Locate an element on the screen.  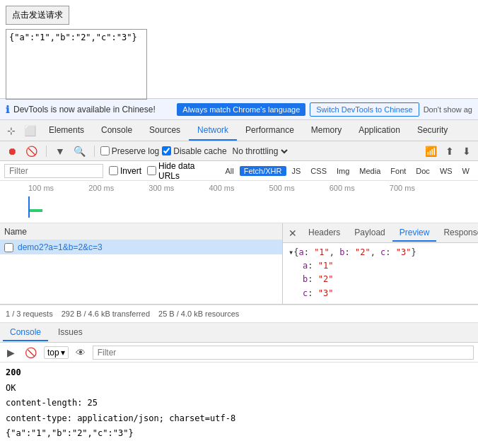
info-text: DevTools is now available in Chinese! is located at coordinates (93, 110).